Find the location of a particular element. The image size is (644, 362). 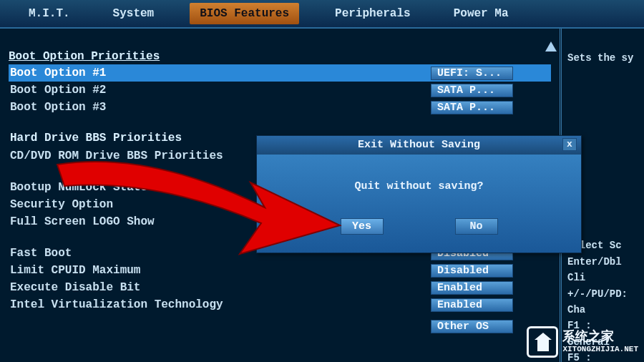

bottom-row: Other OS is located at coordinates (280, 326).